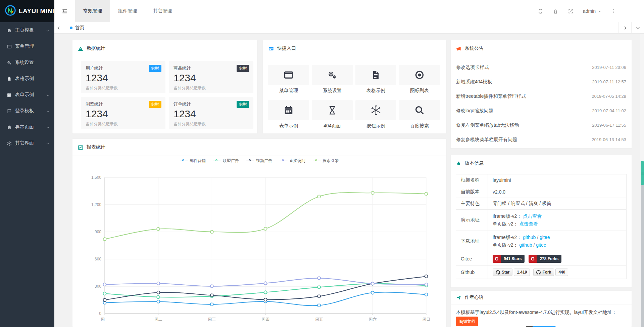  I want to click on sidebar-item-4: 表格示例, so click(27, 79).